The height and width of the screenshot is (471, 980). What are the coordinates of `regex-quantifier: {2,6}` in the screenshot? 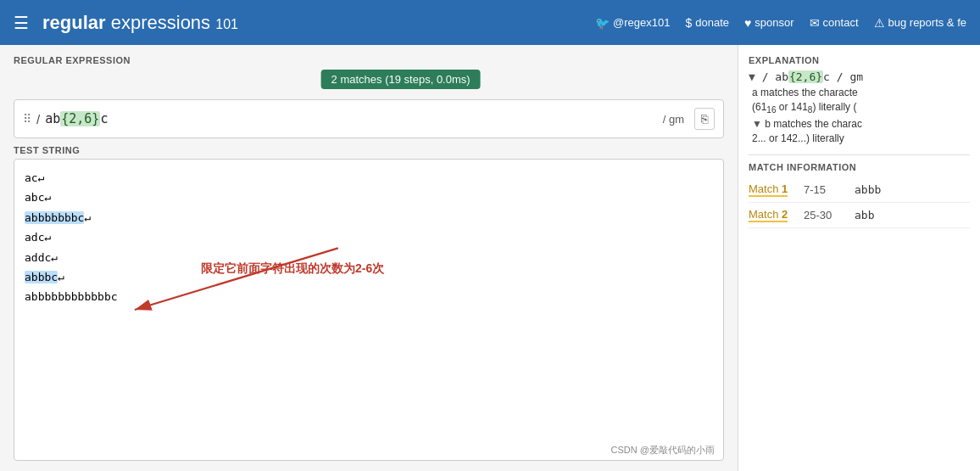 It's located at (80, 119).